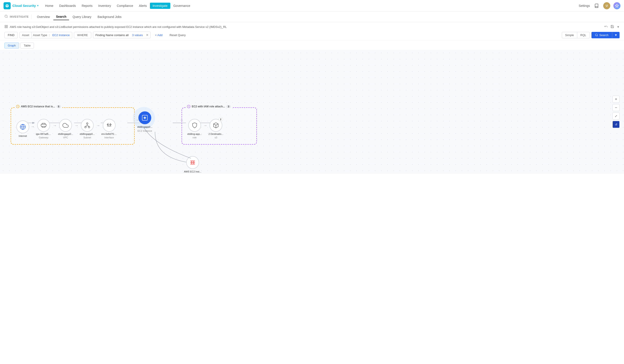 This screenshot has height=364, width=624. Describe the element at coordinates (145, 122) in the screenshot. I see `node-ec2-wrap: ebillingapp0... EC2 Instance` at that location.